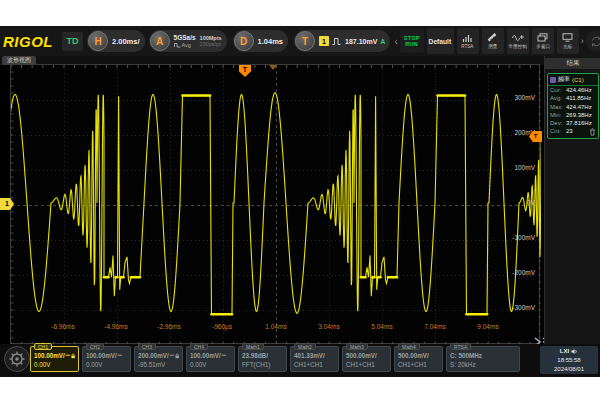 Image resolution: width=600 pixels, height=400 pixels. I want to click on sync-button, so click(593, 41).